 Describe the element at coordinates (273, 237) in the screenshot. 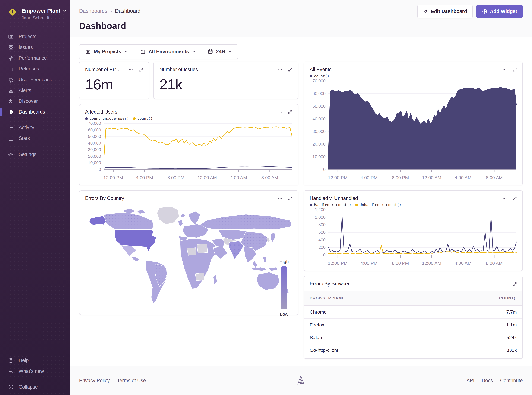

I see `country-japan` at that location.